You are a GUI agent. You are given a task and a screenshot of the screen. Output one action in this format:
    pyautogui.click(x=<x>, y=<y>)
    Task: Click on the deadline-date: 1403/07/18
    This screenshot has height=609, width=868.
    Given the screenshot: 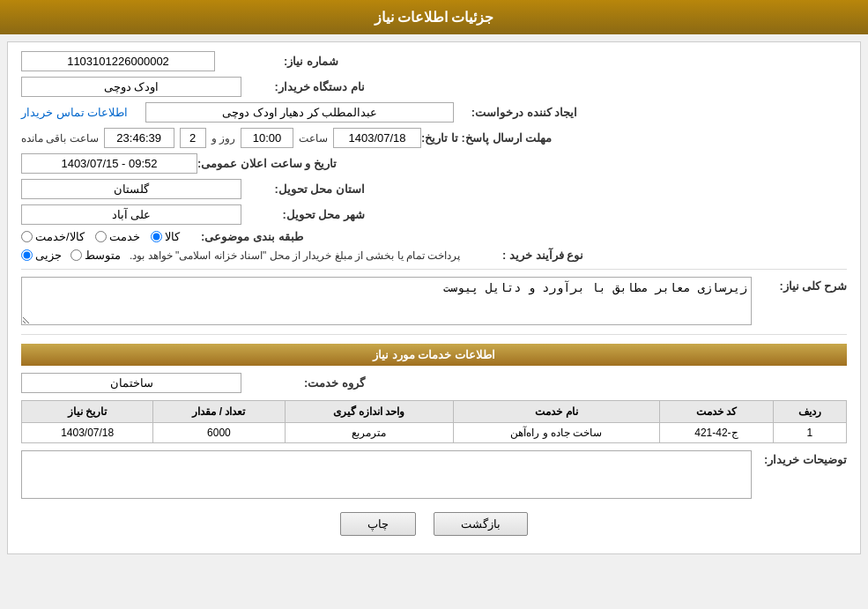 What is the action you would take?
    pyautogui.click(x=377, y=137)
    